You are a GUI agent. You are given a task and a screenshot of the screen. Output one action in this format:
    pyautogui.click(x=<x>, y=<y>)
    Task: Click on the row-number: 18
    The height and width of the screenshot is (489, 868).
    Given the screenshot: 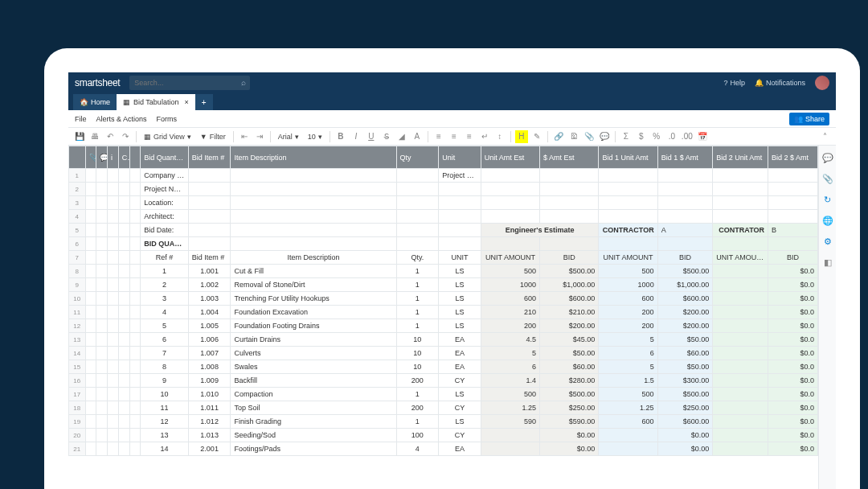 What is the action you would take?
    pyautogui.click(x=77, y=409)
    